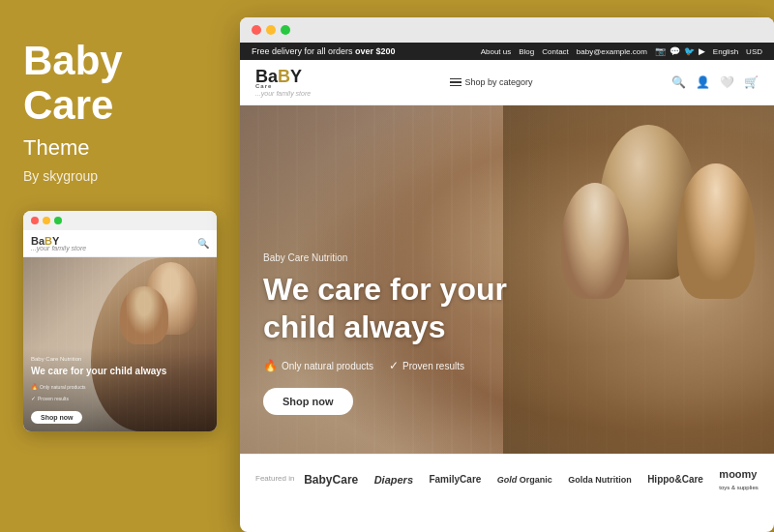  What do you see at coordinates (555, 52) in the screenshot?
I see `contact-link: Contact` at bounding box center [555, 52].